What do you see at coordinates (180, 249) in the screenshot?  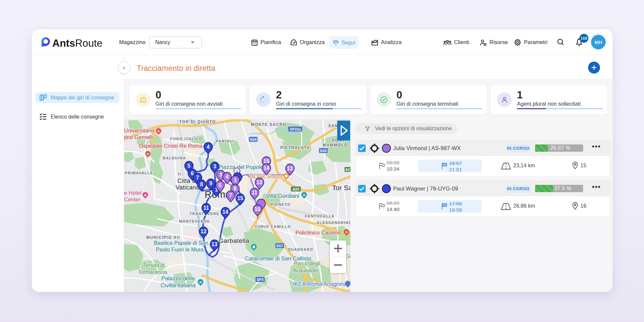 I see `svg-text: Paolo Fuori le Mura` at bounding box center [180, 249].